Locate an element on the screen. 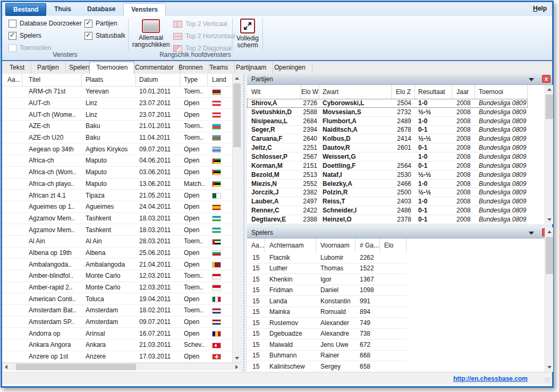 Image resolution: width=559 pixels, height=392 pixels. tournament-row: American Conti..Toluca19.04.2011Open is located at coordinates (117, 299).